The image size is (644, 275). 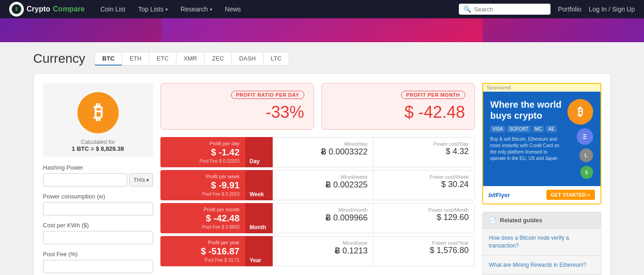 I want to click on profit-label: Profit per week, so click(x=203, y=176).